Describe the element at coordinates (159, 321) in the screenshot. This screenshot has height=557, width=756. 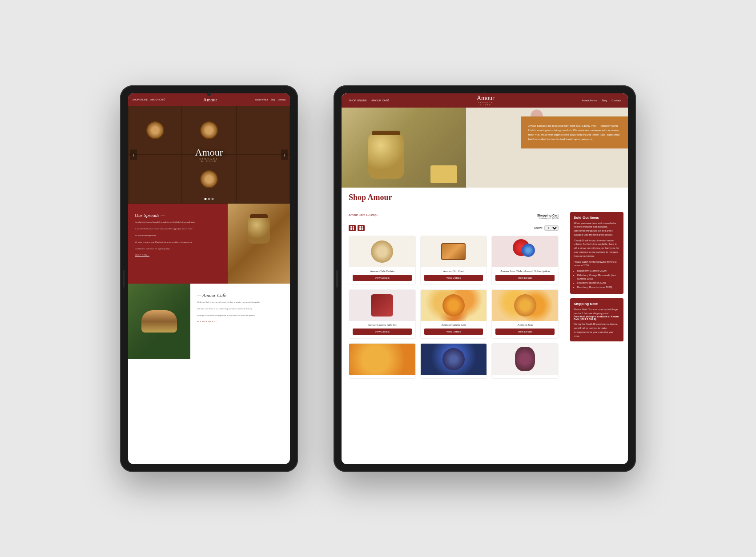
I see `cafe-image` at that location.